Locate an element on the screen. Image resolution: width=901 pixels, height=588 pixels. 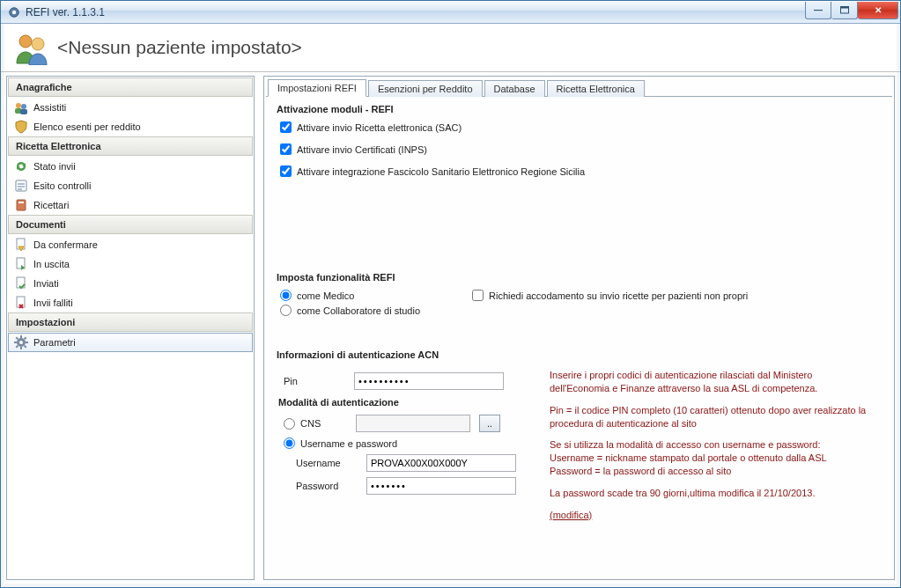
radio-collaboratore is located at coordinates (285, 310).